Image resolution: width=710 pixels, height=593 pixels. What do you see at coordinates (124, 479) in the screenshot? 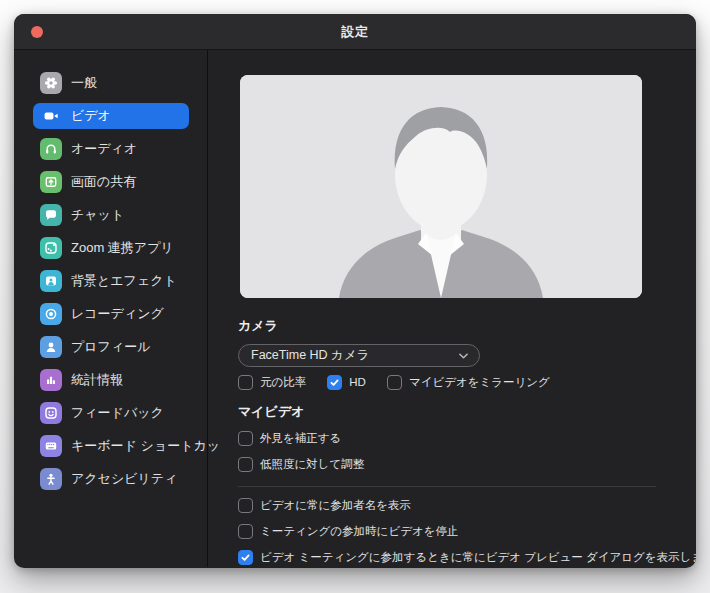
I see `sidebar-item-label: アクセシビリティ` at bounding box center [124, 479].